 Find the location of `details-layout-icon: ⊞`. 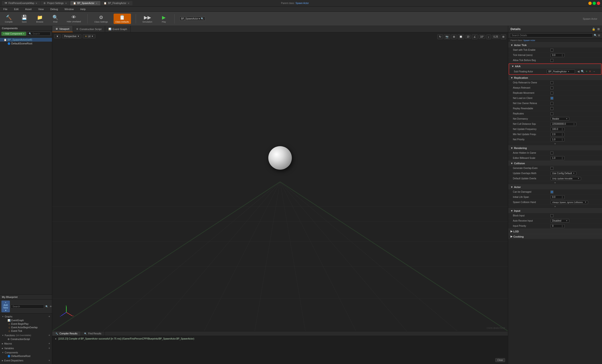

details-layout-icon: ⊞ is located at coordinates (599, 29).